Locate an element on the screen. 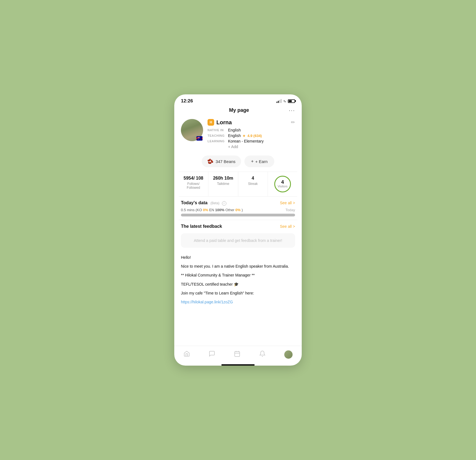 The width and height of the screenshot is (476, 460). bio-line-2: Nice to meet you. I am a native English … is located at coordinates (238, 266).